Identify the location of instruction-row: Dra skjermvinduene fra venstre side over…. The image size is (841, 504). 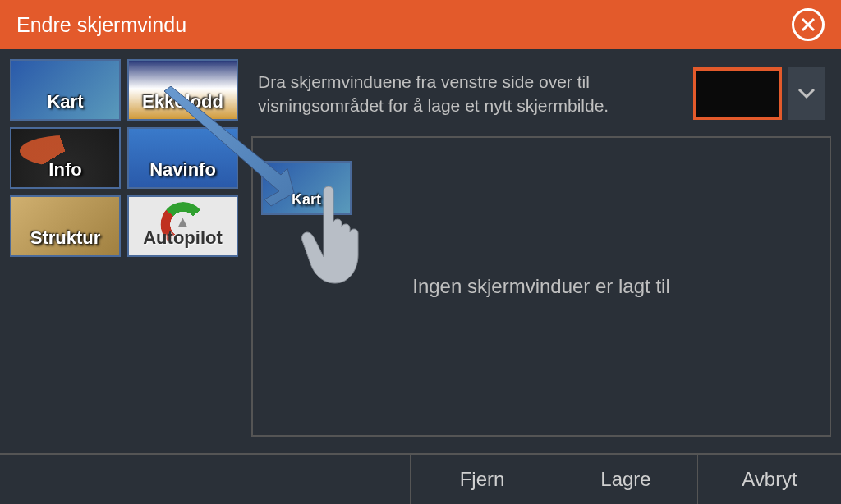
(541, 98).